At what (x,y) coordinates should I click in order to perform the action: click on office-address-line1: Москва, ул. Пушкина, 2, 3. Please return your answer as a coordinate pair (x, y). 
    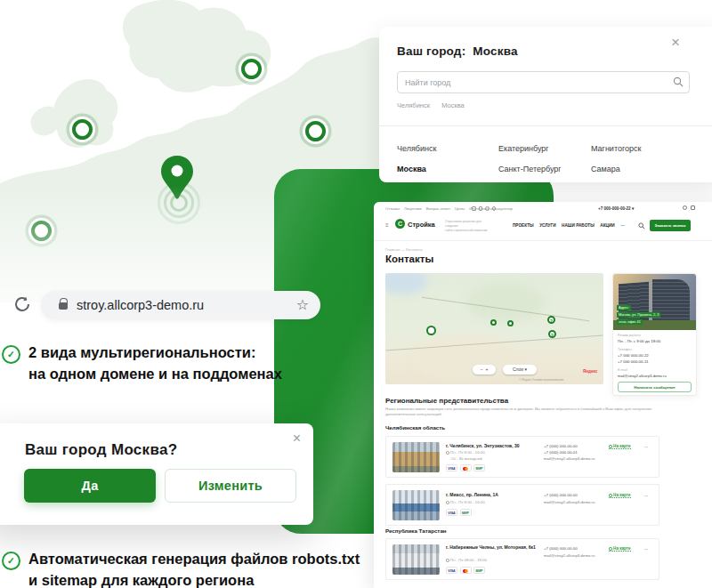
    Looking at the image, I should click on (639, 315).